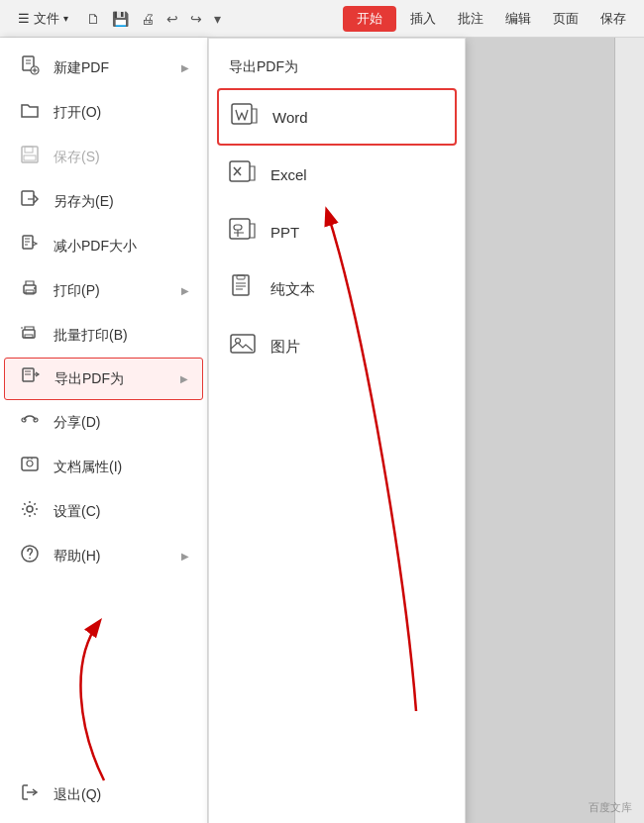 The height and width of the screenshot is (823, 644). Describe the element at coordinates (121, 423) in the screenshot. I see `share-label: 分享(D)` at that location.